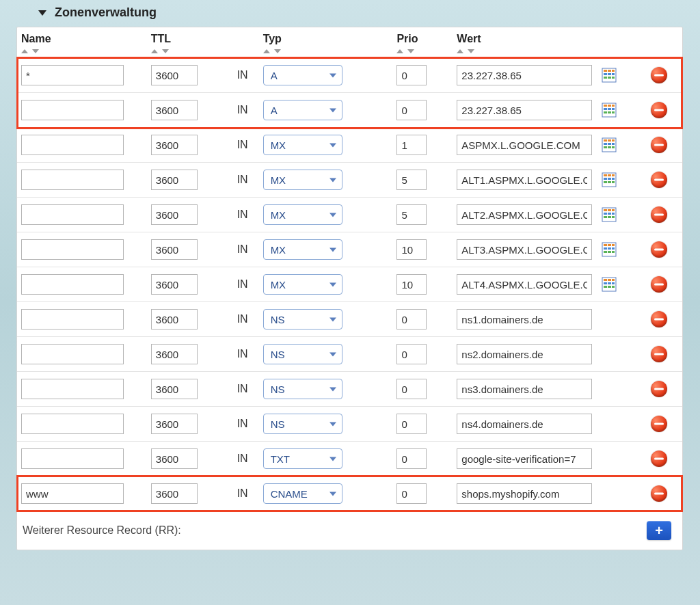 The image size is (700, 605). What do you see at coordinates (36, 51) in the screenshot?
I see `sort-name-desc-icon` at bounding box center [36, 51].